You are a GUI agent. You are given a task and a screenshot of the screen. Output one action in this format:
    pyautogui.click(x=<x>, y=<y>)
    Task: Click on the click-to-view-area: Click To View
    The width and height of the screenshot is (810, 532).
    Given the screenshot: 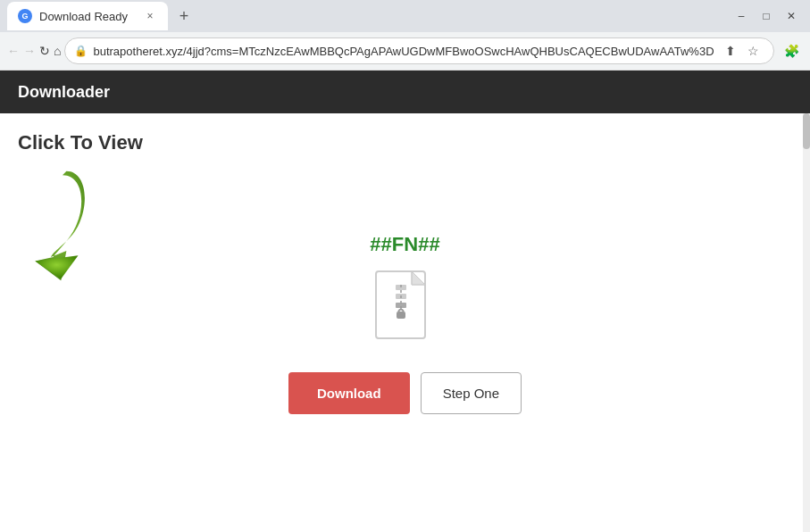 What is the action you would take?
    pyautogui.click(x=80, y=210)
    